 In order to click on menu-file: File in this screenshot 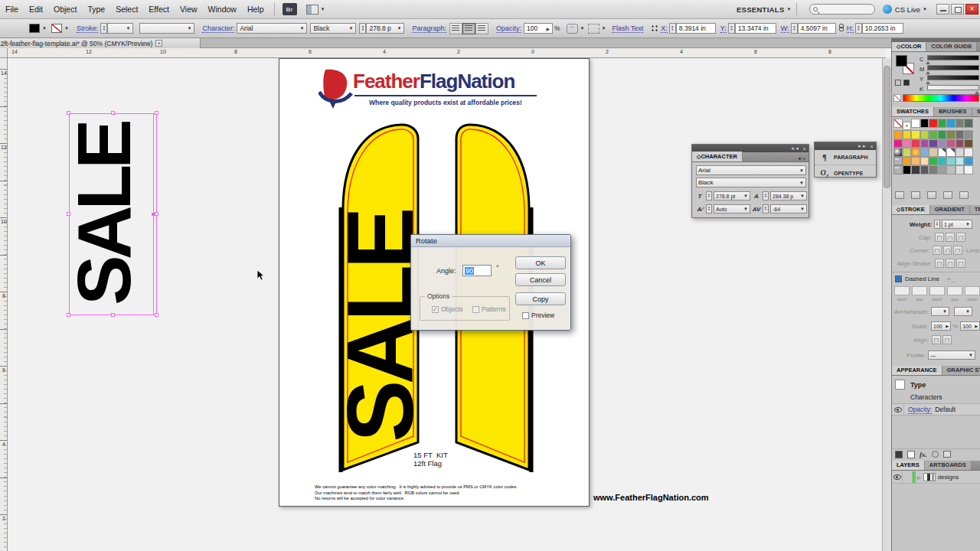, I will do `click(12, 9)`.